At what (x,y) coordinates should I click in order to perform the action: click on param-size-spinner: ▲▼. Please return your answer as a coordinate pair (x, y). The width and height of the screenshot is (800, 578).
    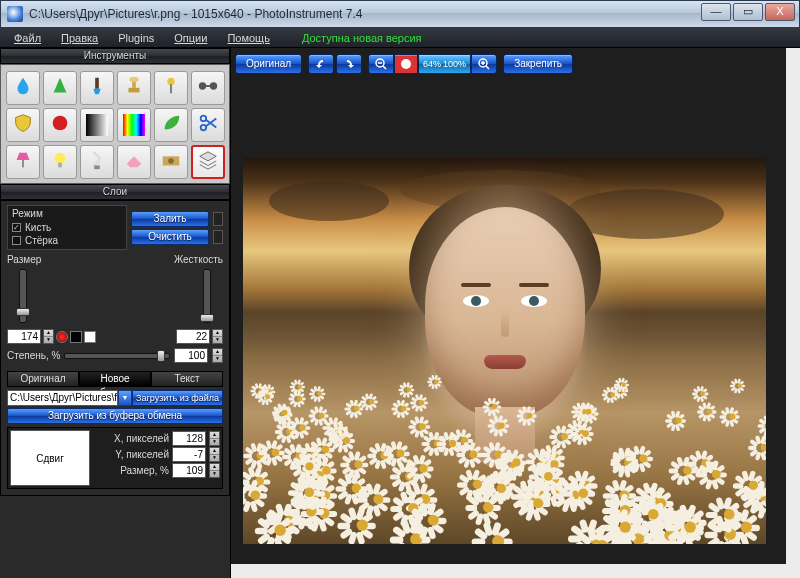
    Looking at the image, I should click on (214, 470).